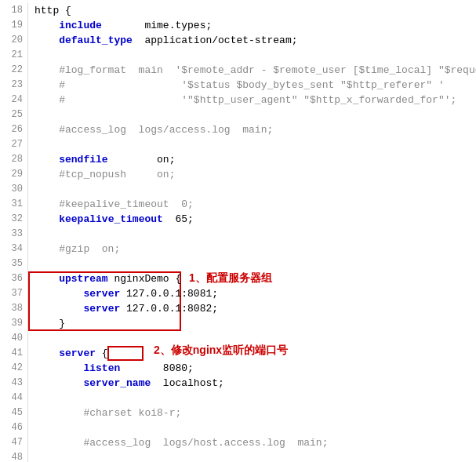 This screenshot has width=476, height=462. What do you see at coordinates (256, 71) in the screenshot?
I see `code-line: #log_format main '$remote_addr - $remote…` at bounding box center [256, 71].